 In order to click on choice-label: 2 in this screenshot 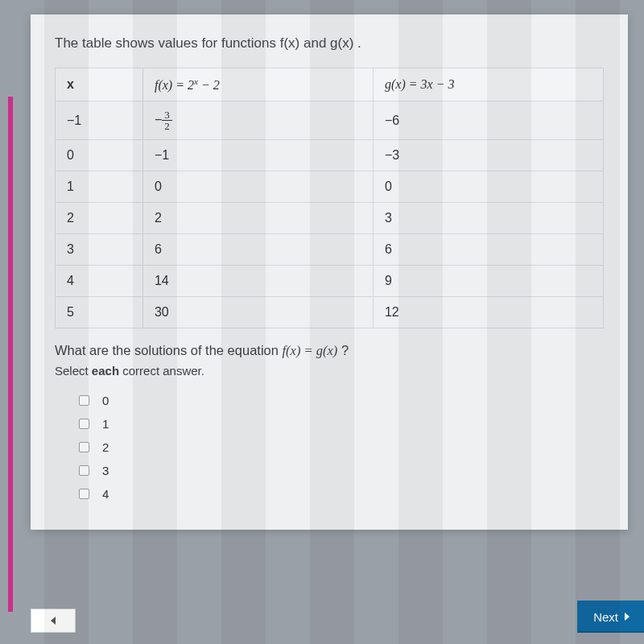, I will do `click(105, 448)`.